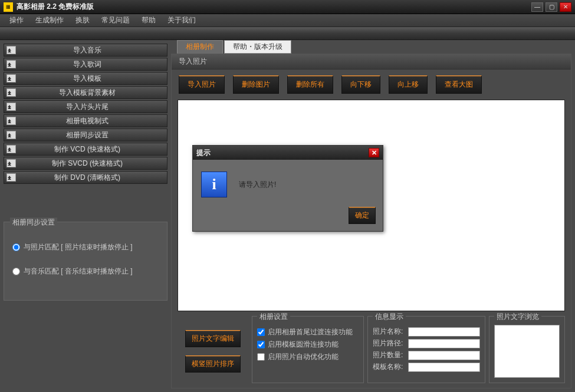 The image size is (575, 392). Describe the element at coordinates (537, 7) in the screenshot. I see `minimize-button: —` at that location.